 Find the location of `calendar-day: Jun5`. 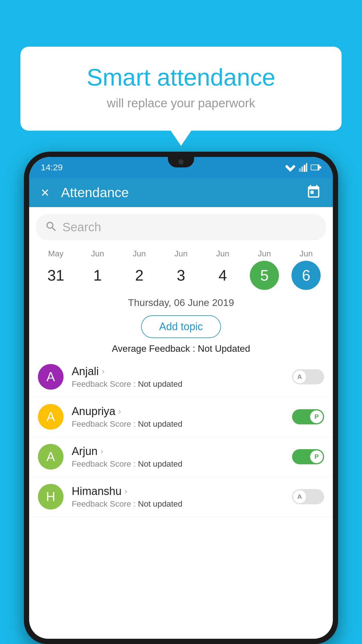

calendar-day: Jun5 is located at coordinates (264, 270).